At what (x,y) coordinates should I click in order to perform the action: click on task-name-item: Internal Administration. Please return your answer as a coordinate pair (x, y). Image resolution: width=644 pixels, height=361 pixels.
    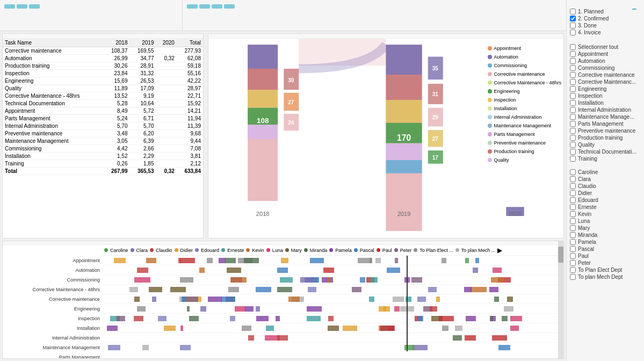
    Looking at the image, I should click on (605, 110).